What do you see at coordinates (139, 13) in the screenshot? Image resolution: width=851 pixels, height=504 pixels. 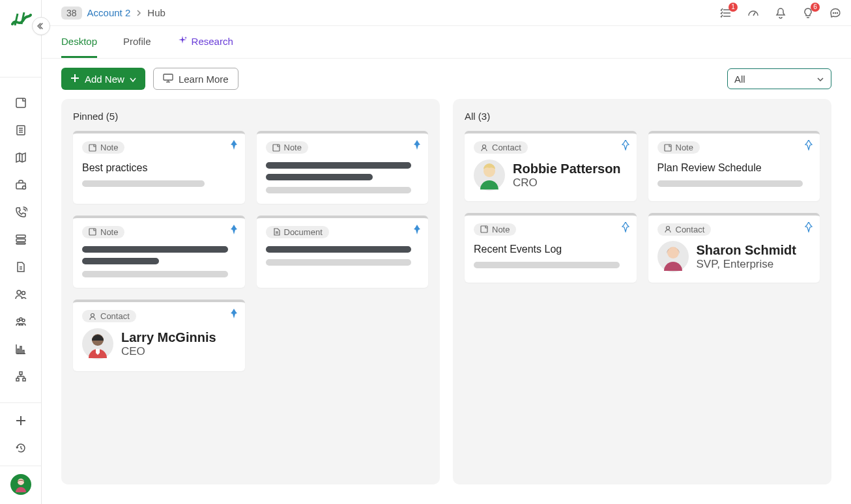 I see `chevron-right-icon` at bounding box center [139, 13].